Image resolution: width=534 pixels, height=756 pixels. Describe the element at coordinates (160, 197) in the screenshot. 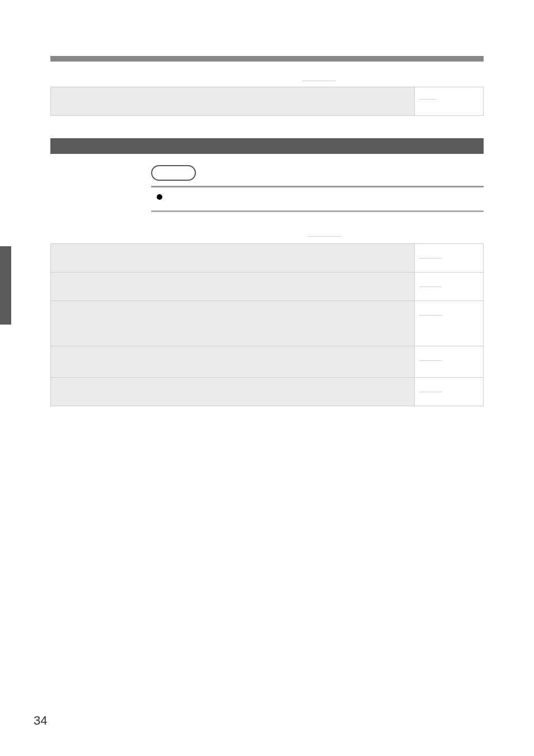

I see `bullet-icon` at that location.